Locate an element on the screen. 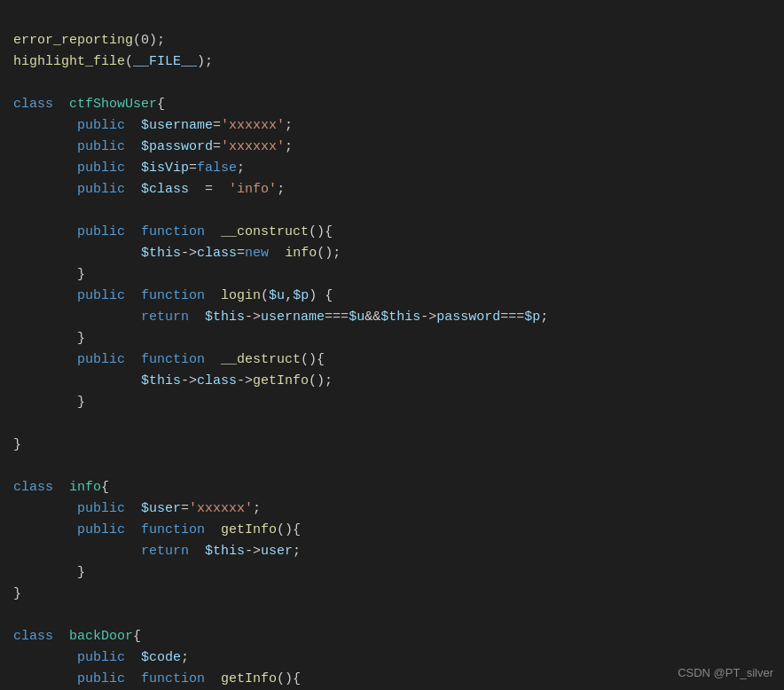 This screenshot has width=784, height=690. watermark: CSDN @PT_silver is located at coordinates (725, 672).